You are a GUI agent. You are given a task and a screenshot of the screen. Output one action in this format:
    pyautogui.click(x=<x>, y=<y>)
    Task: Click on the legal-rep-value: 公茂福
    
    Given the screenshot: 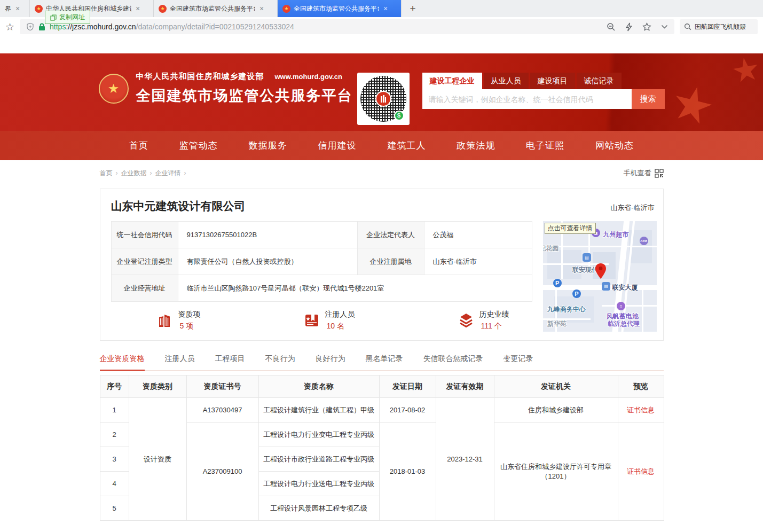 What is the action you would take?
    pyautogui.click(x=478, y=235)
    